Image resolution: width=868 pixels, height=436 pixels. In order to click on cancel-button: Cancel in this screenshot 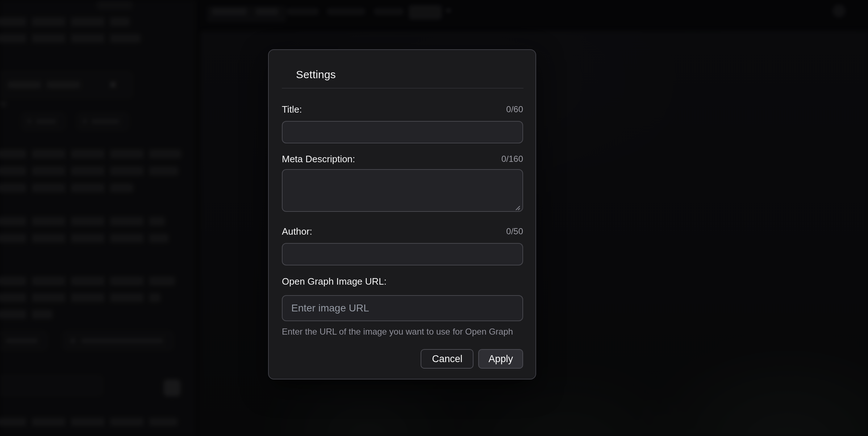, I will do `click(447, 359)`.